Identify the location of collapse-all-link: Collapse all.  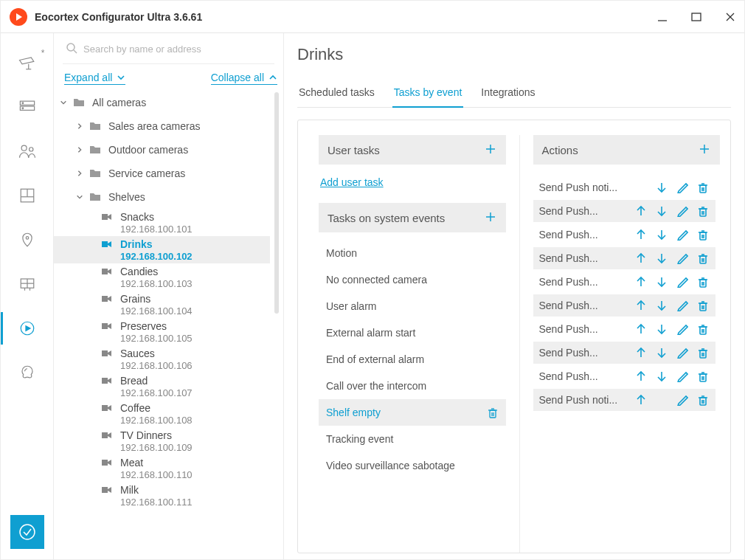
(244, 78).